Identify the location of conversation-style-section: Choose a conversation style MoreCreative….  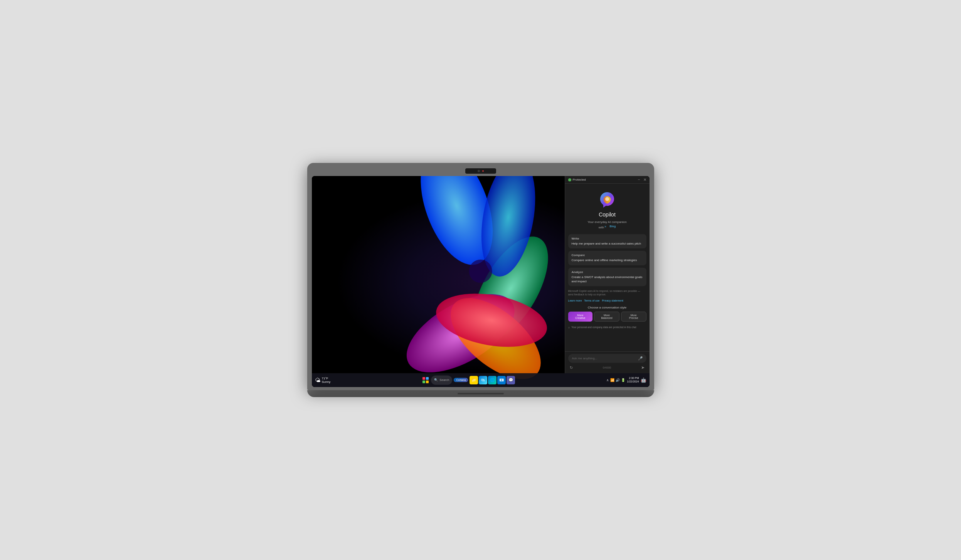
(608, 314).